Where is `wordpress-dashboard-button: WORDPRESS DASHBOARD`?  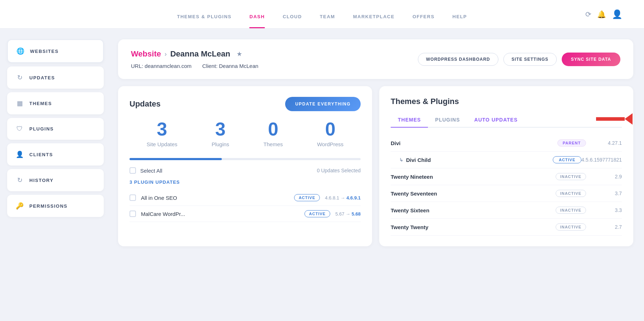
wordpress-dashboard-button: WORDPRESS DASHBOARD is located at coordinates (458, 59).